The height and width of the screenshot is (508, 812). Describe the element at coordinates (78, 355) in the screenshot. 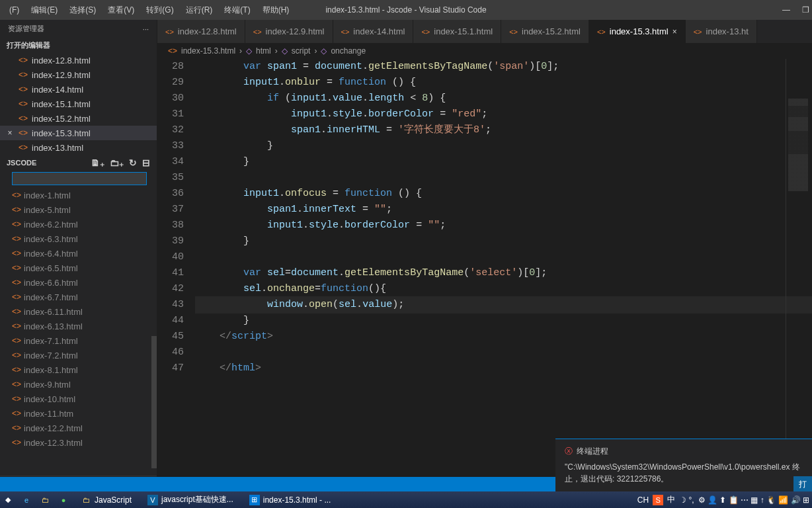

I see `tree-file-item: <>index-7.2.html` at that location.